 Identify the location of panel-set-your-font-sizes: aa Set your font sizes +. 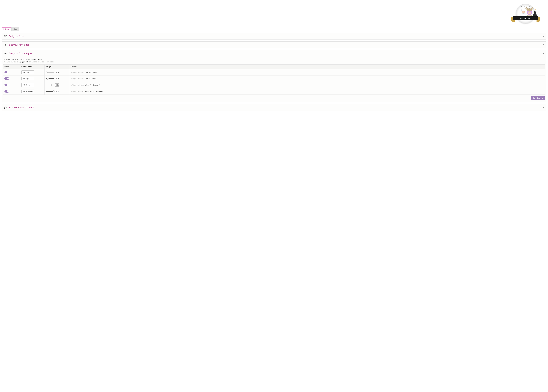
(274, 45).